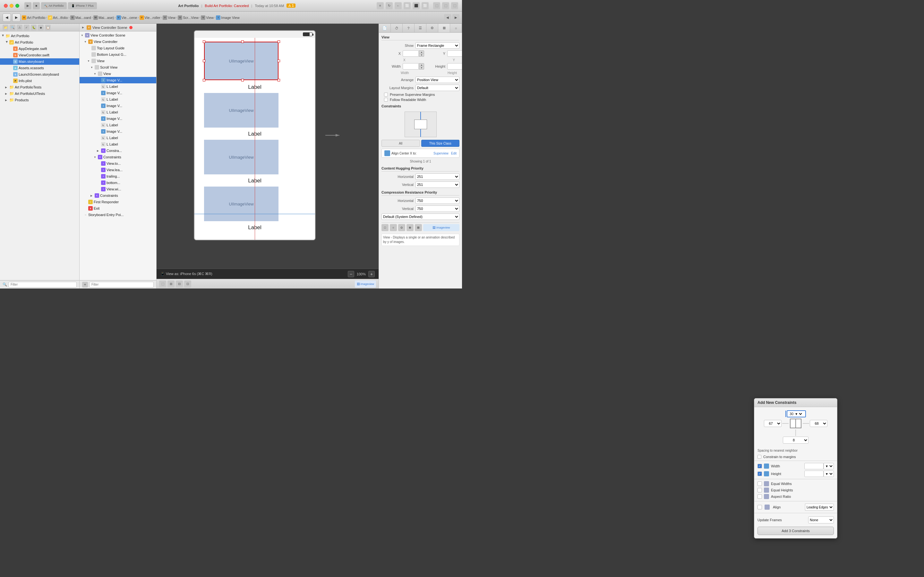 The width and height of the screenshot is (924, 577). What do you see at coordinates (438, 208) in the screenshot?
I see `resistance-v-select: 750` at bounding box center [438, 208].